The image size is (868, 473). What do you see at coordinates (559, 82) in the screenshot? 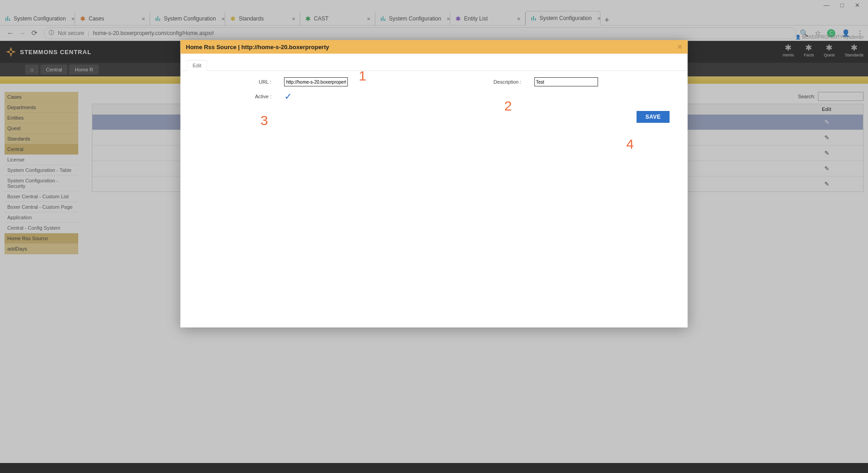
I see `field-description: Description :` at bounding box center [559, 82].